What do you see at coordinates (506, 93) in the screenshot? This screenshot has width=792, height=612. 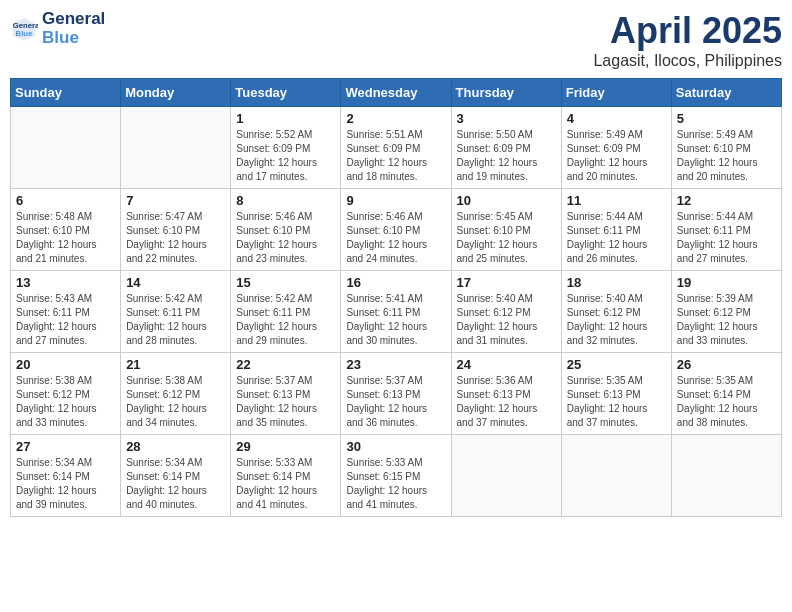 I see `weekday-header: Thursday` at bounding box center [506, 93].